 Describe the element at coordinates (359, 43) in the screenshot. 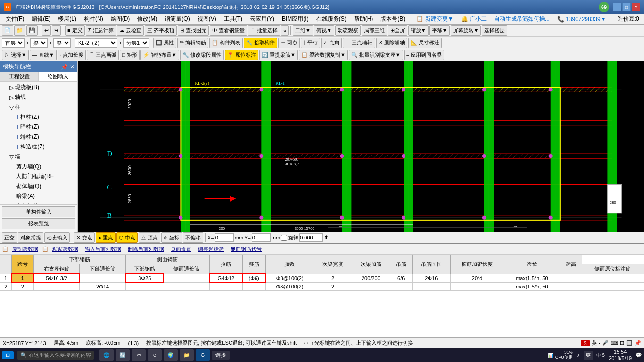

I see `toolbar-three-point-axis: ⋯ 三点辅轴` at that location.